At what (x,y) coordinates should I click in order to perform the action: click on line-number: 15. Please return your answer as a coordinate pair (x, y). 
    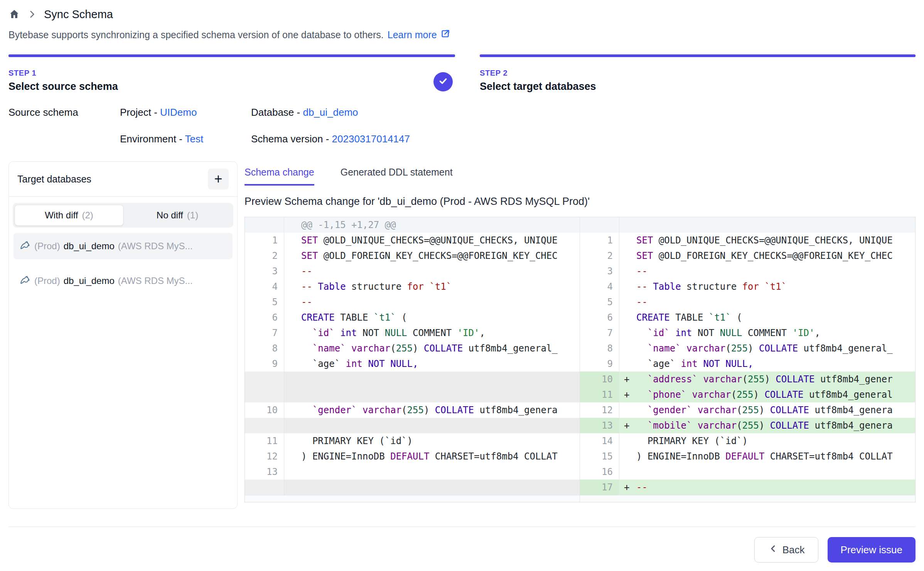
    Looking at the image, I should click on (600, 456).